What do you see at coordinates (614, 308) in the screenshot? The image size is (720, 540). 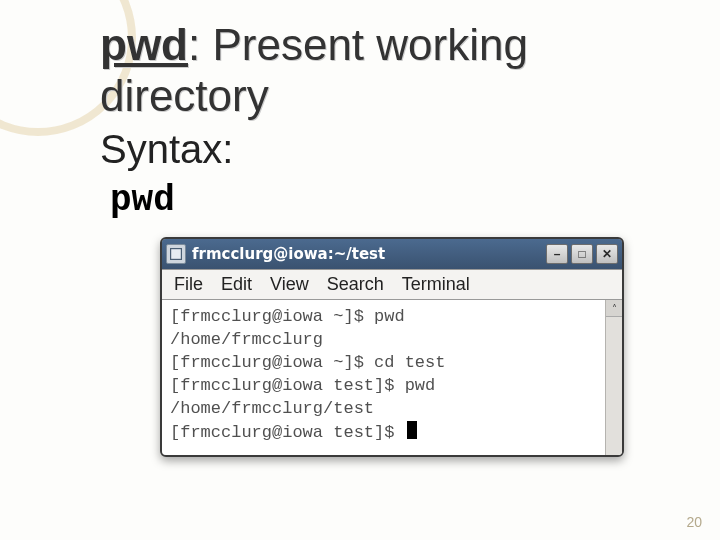 I see `scroll-up-button: ˄` at bounding box center [614, 308].